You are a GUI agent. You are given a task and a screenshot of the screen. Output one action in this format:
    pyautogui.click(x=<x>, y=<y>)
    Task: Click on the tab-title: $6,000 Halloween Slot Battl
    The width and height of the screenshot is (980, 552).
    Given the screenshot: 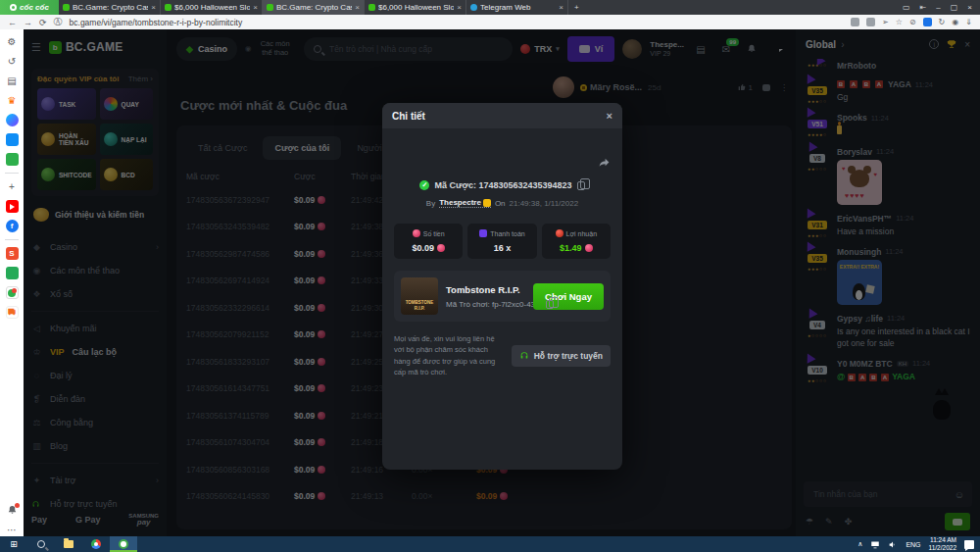 What is the action you would take?
    pyautogui.click(x=416, y=8)
    